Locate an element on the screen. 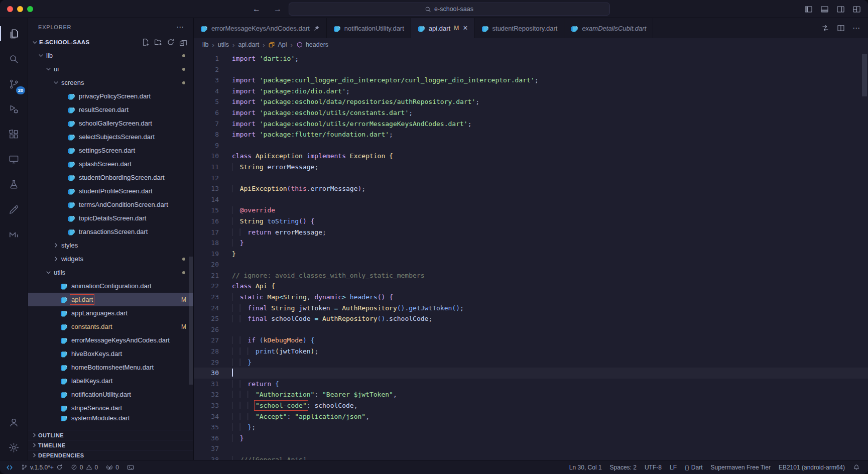 This screenshot has width=868, height=474. line-number: 6 is located at coordinates (206, 113).